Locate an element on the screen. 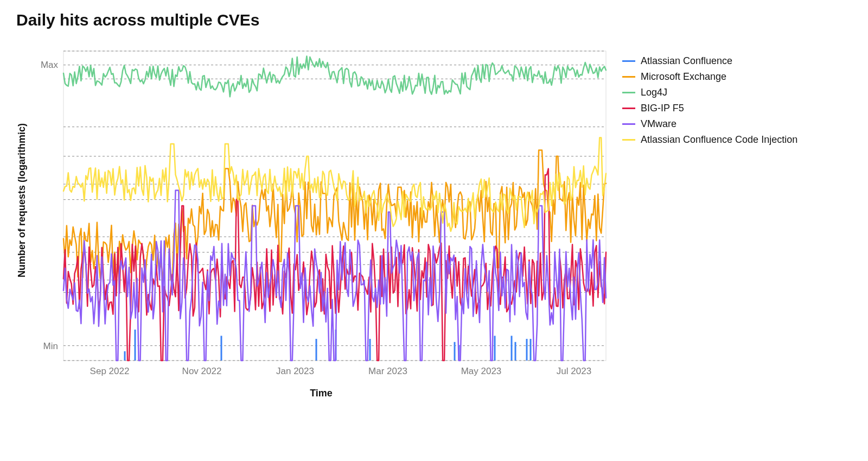 Image resolution: width=868 pixels, height=461 pixels. legend-item: Atlassian Confluence is located at coordinates (710, 61).